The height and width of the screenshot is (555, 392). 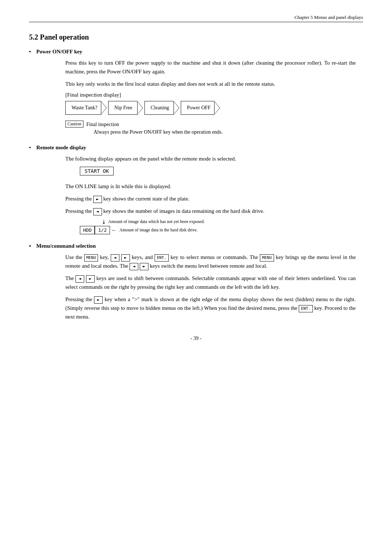 I want to click on menu-command-heading: Menu/command selection, so click(x=196, y=246).